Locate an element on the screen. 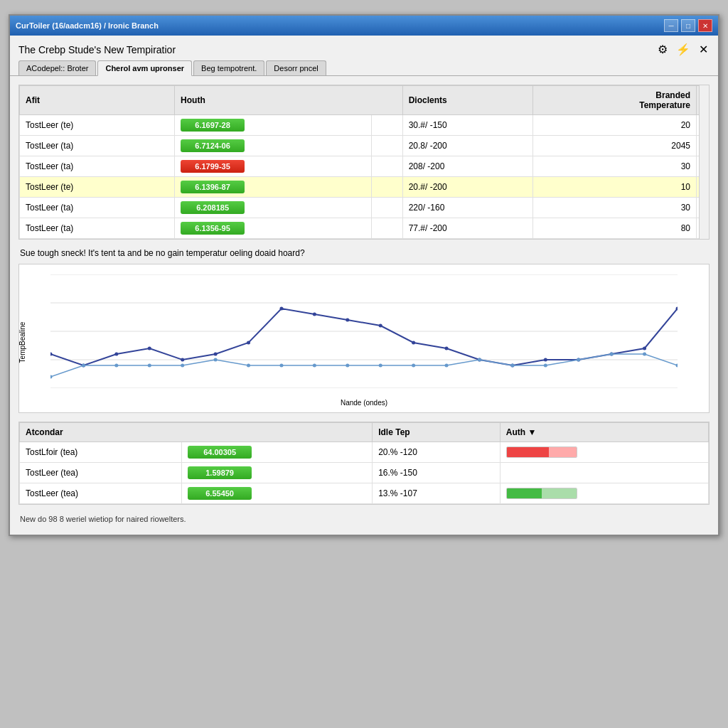  col-header-afit: Afit is located at coordinates (97, 101).